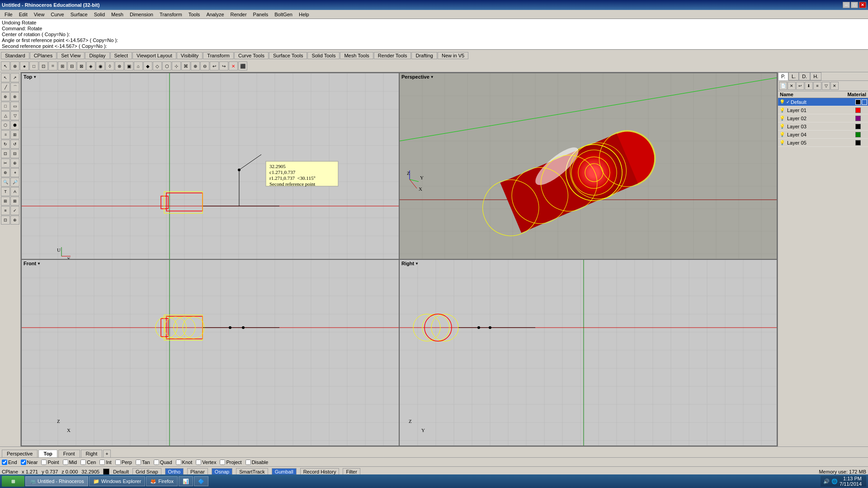 This screenshot has height=488, width=868. What do you see at coordinates (102, 462) in the screenshot?
I see `osnap-int-checkbox` at bounding box center [102, 462].